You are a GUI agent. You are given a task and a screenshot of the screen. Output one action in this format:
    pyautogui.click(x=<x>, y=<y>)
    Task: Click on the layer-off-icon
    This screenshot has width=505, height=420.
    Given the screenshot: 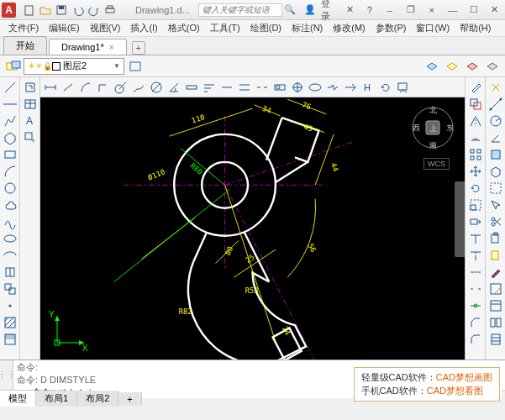 What is the action you would take?
    pyautogui.click(x=472, y=66)
    